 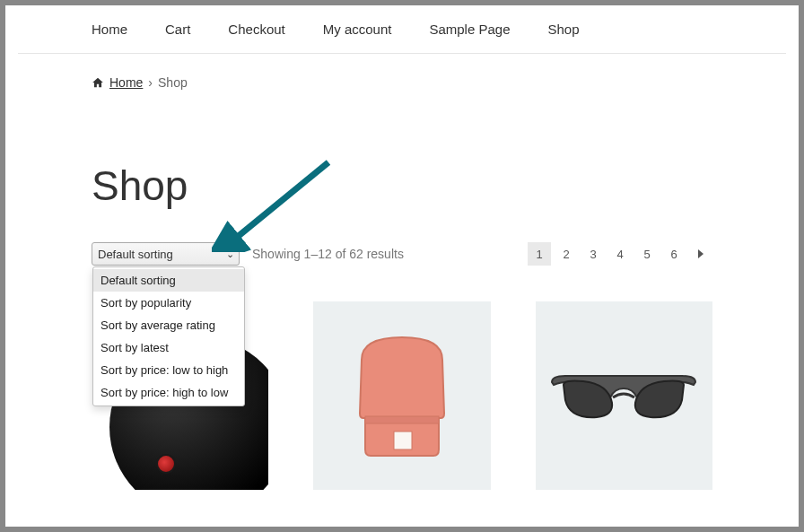 I want to click on sort-select-value: Default sorting, so click(x=135, y=255).